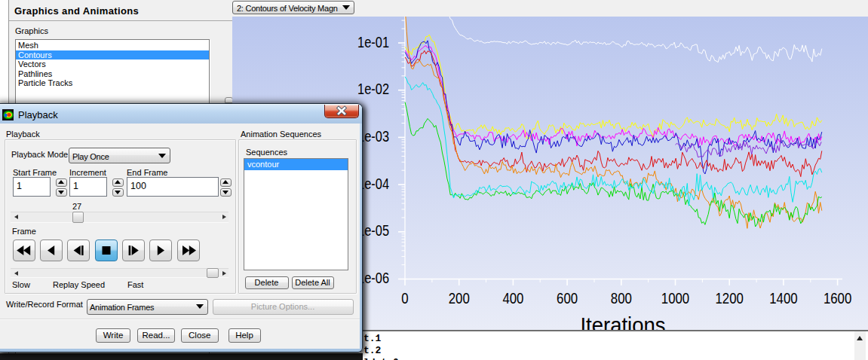 The width and height of the screenshot is (868, 360). Describe the element at coordinates (728, 298) in the screenshot. I see `svg-text: 1200` at that location.